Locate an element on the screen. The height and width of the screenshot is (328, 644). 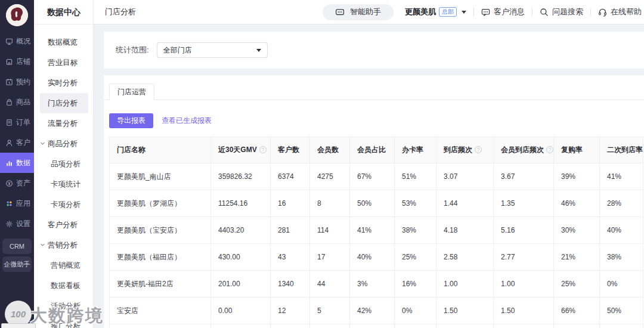
divider is located at coordinates (473, 12).